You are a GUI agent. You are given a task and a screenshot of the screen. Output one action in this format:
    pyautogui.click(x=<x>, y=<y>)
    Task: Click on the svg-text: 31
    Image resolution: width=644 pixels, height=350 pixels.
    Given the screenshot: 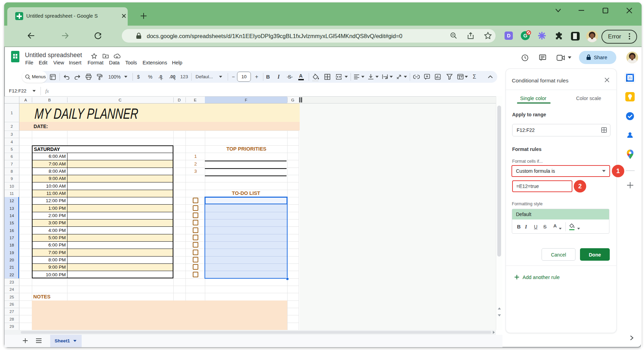 What is the action you would take?
    pyautogui.click(x=630, y=78)
    